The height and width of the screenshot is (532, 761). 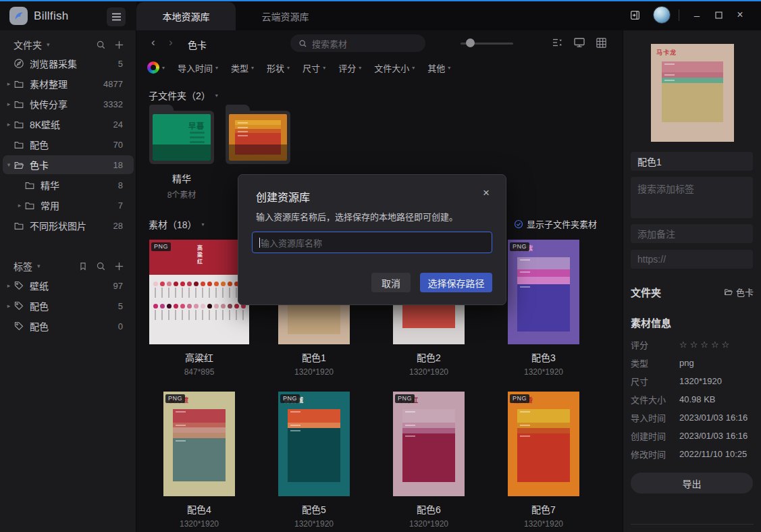 I want to click on folder-search-icon, so click(x=101, y=45).